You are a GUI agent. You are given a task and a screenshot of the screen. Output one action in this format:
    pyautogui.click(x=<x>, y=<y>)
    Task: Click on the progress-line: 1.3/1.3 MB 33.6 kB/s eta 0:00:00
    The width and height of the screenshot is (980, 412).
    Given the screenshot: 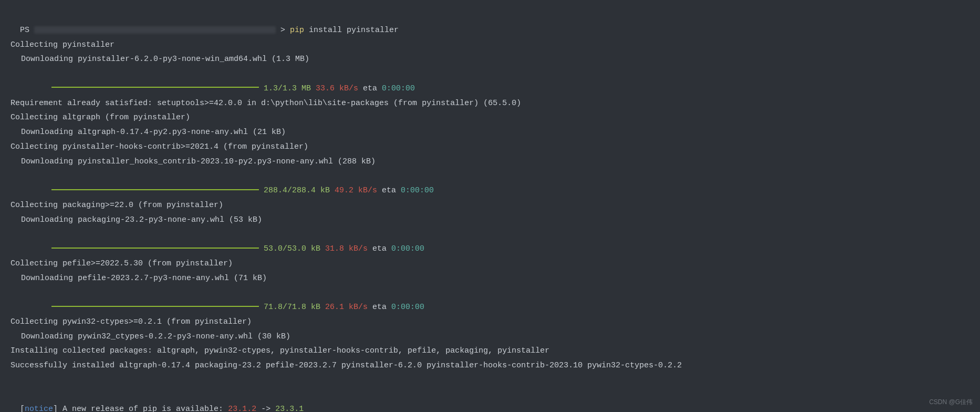 What is the action you would take?
    pyautogui.click(x=506, y=81)
    